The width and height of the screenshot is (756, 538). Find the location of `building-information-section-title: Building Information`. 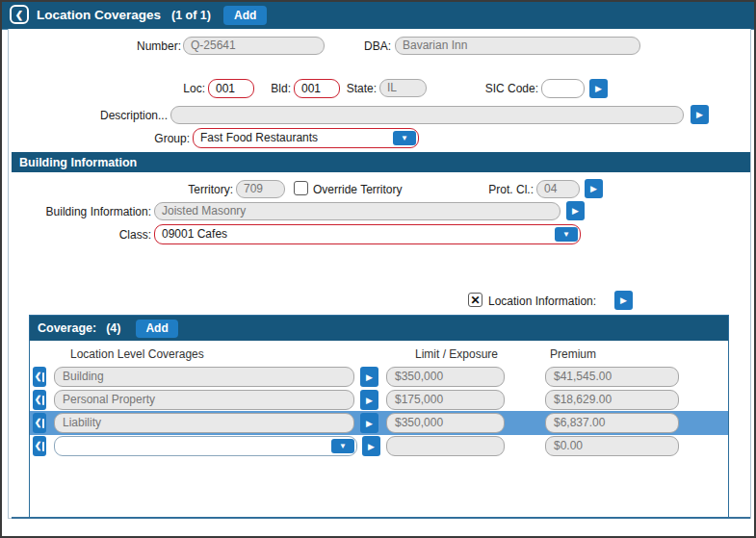

building-information-section-title: Building Information is located at coordinates (78, 163).